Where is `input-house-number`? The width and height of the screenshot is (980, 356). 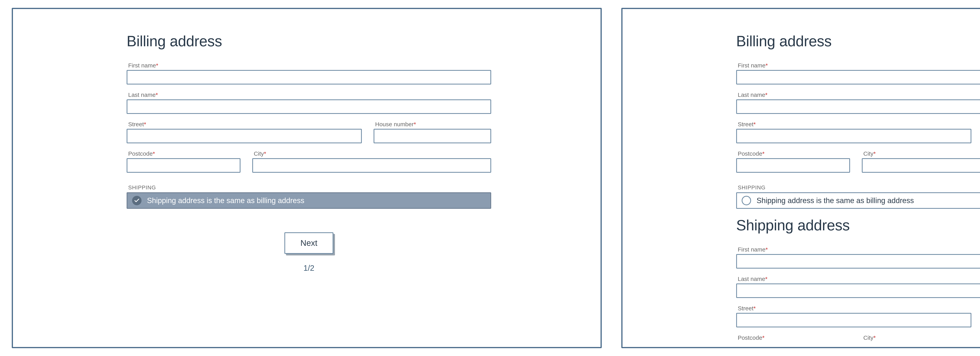
input-house-number is located at coordinates (432, 136).